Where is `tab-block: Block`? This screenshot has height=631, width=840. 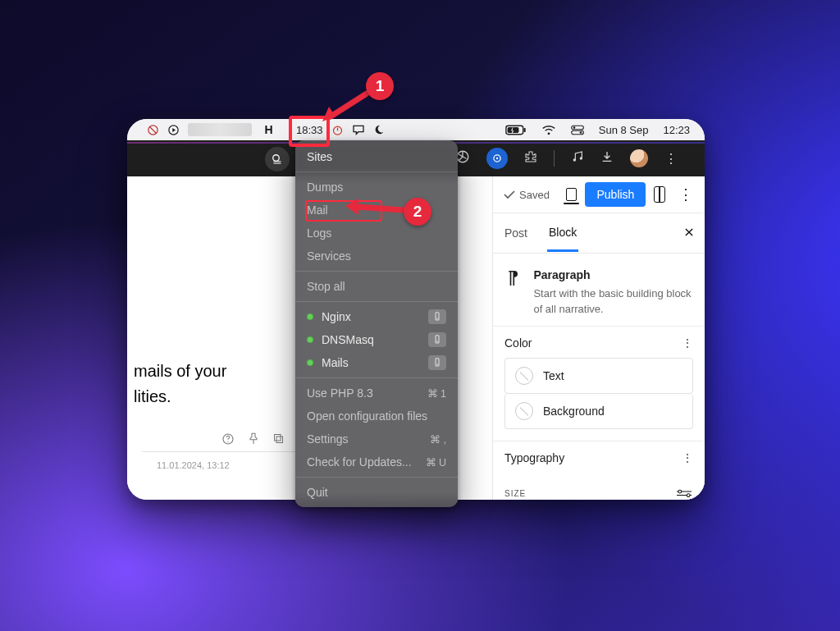
tab-block: Block is located at coordinates (563, 233).